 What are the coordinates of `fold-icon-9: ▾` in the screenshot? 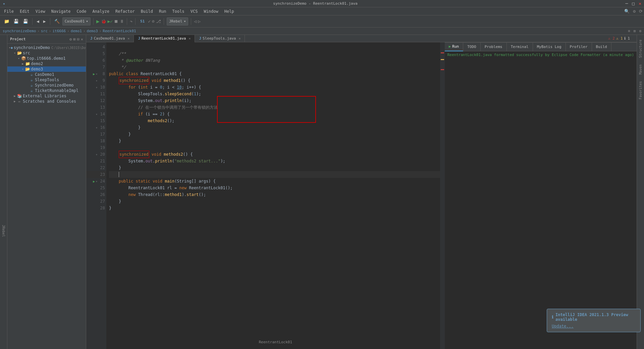 It's located at (97, 81).